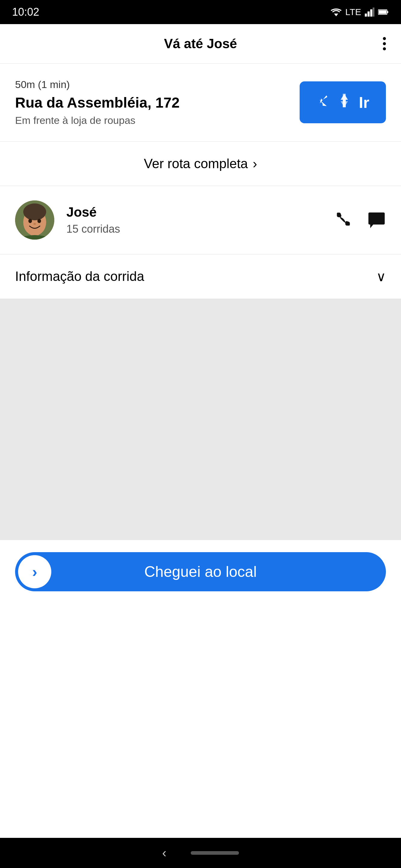 Image resolution: width=401 pixels, height=868 pixels. What do you see at coordinates (360, 220) in the screenshot?
I see `driver-actions` at bounding box center [360, 220].